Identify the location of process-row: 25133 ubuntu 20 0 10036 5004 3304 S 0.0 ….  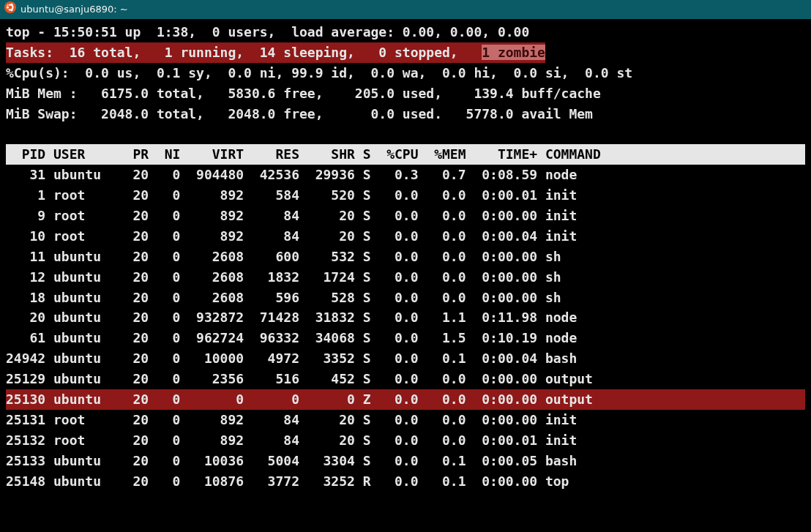
(406, 461).